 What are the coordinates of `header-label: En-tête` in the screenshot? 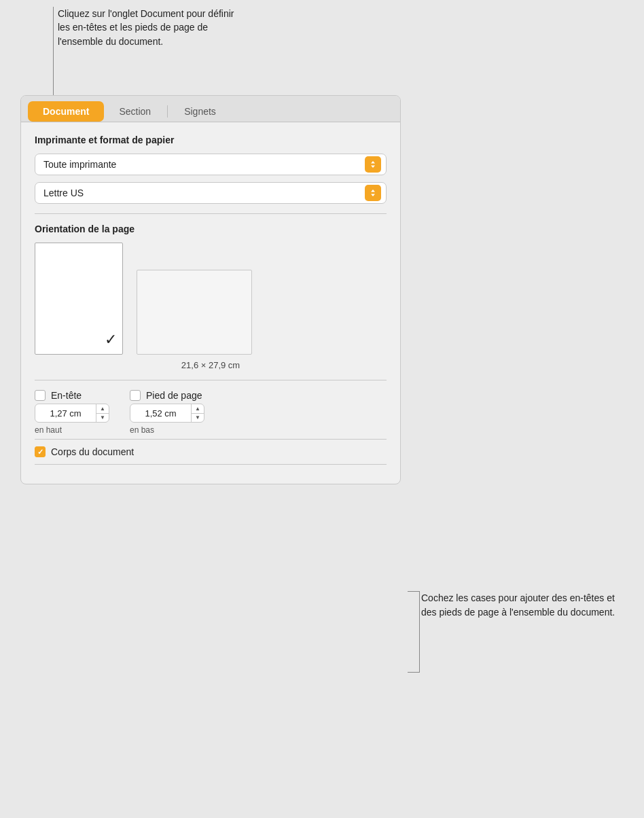 It's located at (67, 395).